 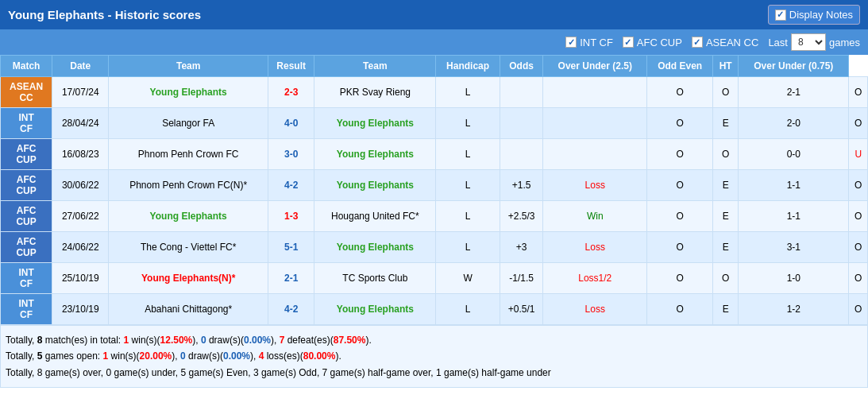 What do you see at coordinates (521, 248) in the screenshot?
I see `cell-handicap: +3` at bounding box center [521, 248].